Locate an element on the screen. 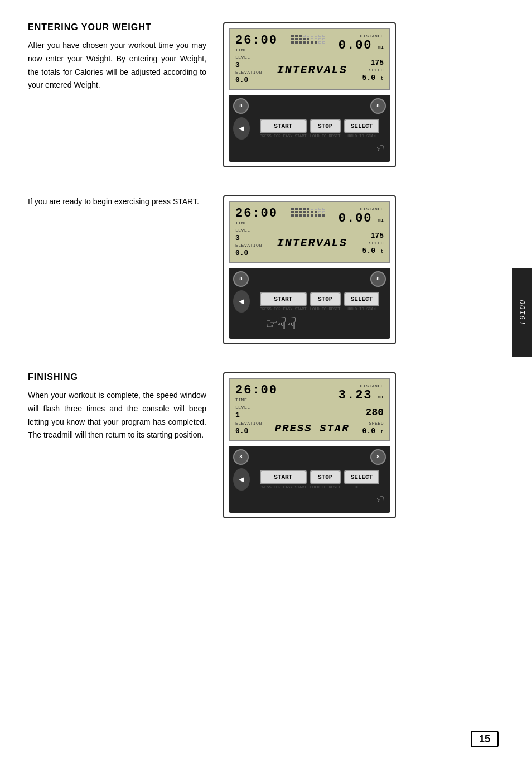 The image size is (532, 764). display-bottom-2: LEVEL 3 ELEVATION 0.0 INTERVALS 175 is located at coordinates (309, 243).